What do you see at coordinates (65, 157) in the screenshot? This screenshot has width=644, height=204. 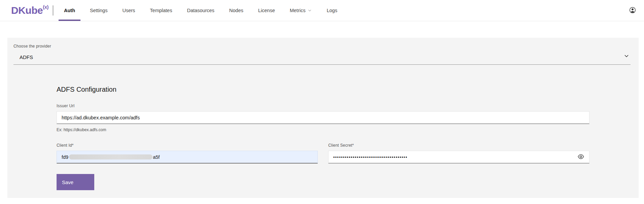 I see `client-id-value-prefix: fd9` at bounding box center [65, 157].